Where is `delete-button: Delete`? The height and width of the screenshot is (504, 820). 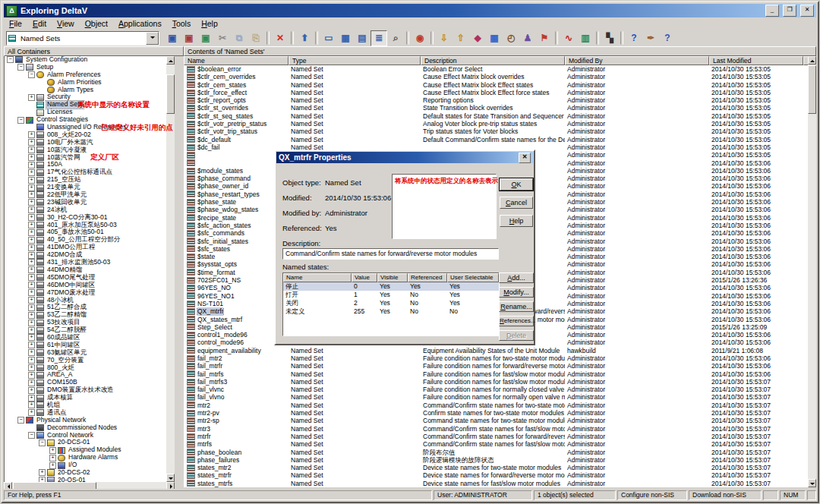
delete-button: Delete is located at coordinates (516, 335).